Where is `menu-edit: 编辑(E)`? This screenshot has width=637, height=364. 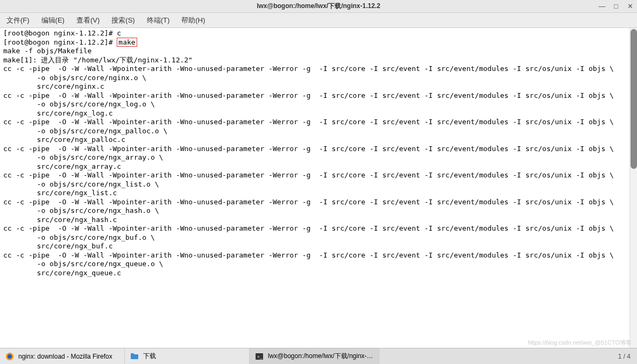
menu-edit: 编辑(E) is located at coordinates (53, 20).